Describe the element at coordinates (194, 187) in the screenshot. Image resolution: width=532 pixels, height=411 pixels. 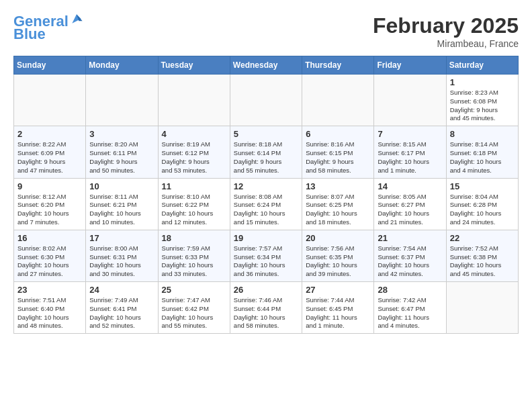
I see `day-number: 11` at that location.